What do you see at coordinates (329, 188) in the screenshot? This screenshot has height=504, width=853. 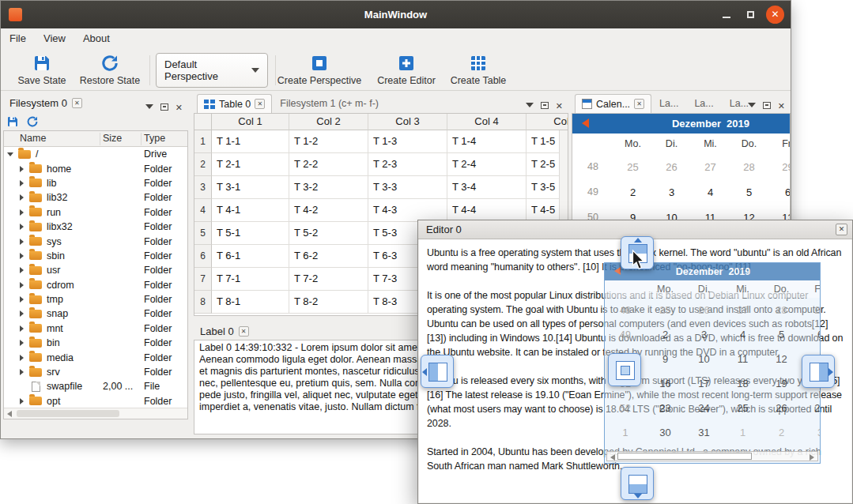 I see `table-cell: T 3-2` at bounding box center [329, 188].